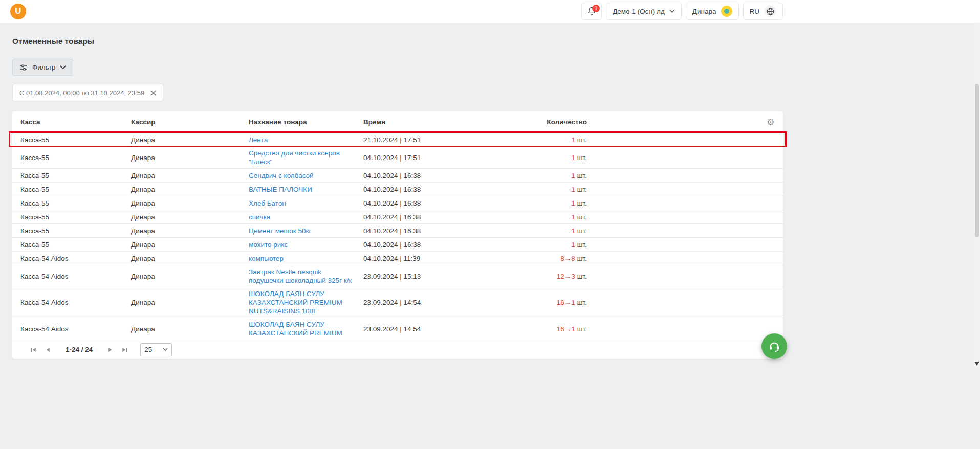 The height and width of the screenshot is (449, 980). Describe the element at coordinates (427, 122) in the screenshot. I see `column-header-time: Время` at that location.